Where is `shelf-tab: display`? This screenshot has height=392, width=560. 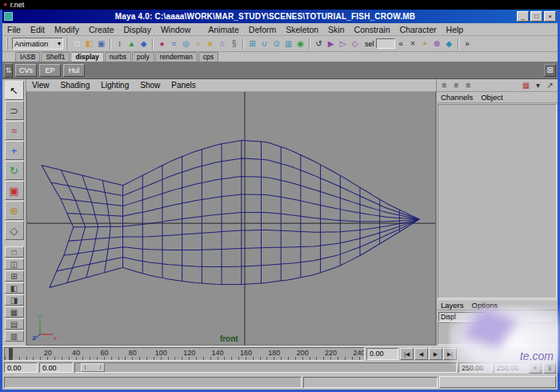 shelf-tab: display is located at coordinates (86, 57).